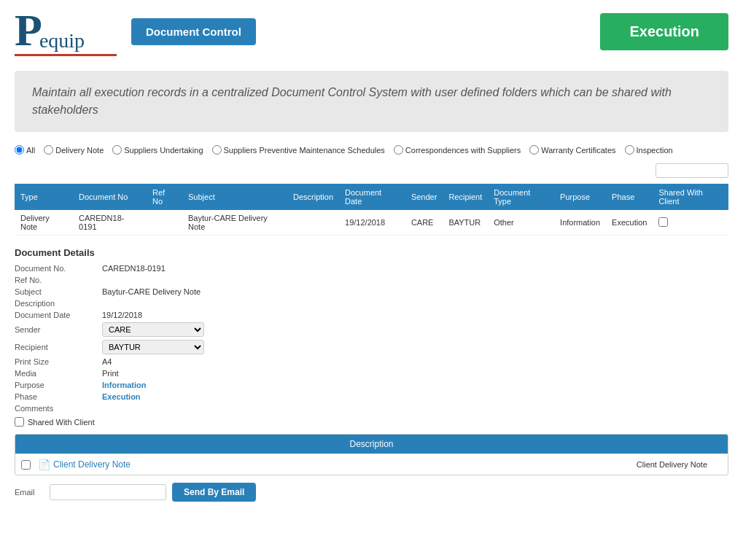 The width and height of the screenshot is (743, 560). I want to click on detail-subject-label: Subject, so click(58, 292).